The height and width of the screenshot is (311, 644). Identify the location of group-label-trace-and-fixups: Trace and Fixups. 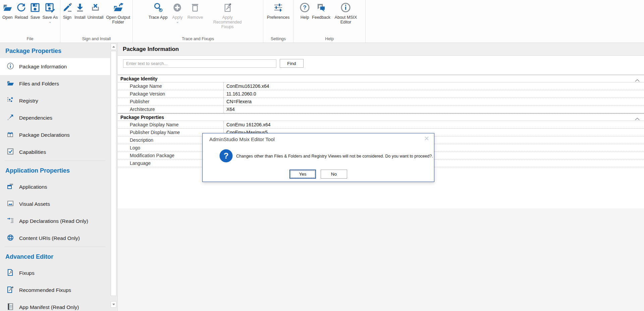
(198, 39).